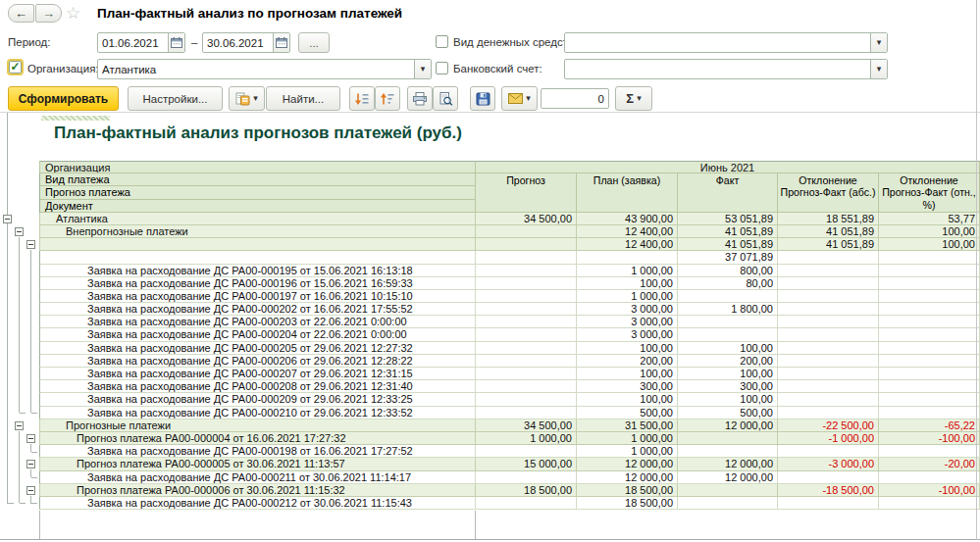  What do you see at coordinates (257, 361) in the screenshot?
I see `row-label-cell: Заявка на расходование ДС РА00-000206 от…` at bounding box center [257, 361].